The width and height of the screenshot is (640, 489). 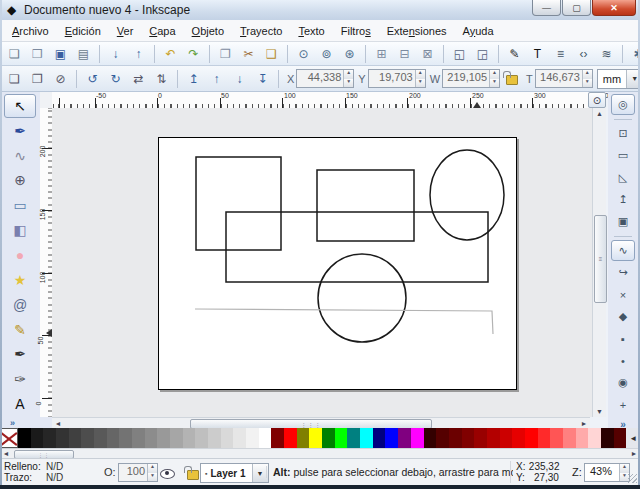 What do you see at coordinates (248, 54) in the screenshot?
I see `cut-button: ✂` at bounding box center [248, 54].